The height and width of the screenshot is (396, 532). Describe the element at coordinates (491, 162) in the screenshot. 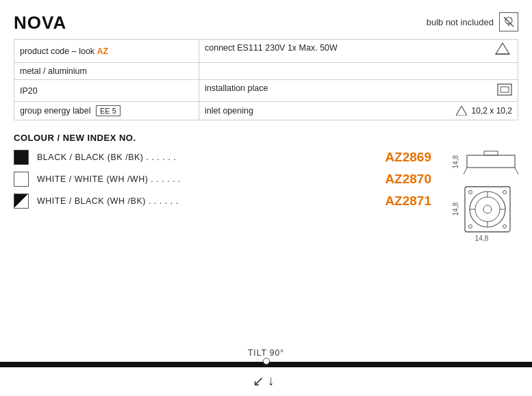

I see `side-profile-diagram` at that location.